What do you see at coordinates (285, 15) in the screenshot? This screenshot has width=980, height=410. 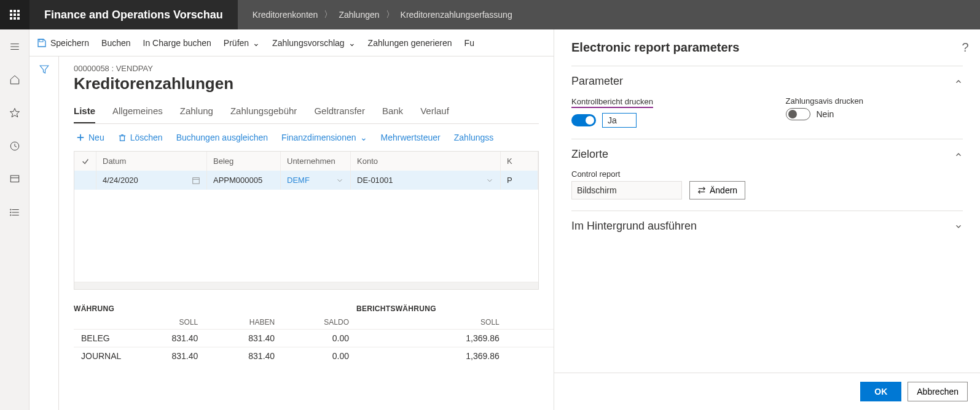 I see `breadcrumb-item: Kreditorenkonten` at bounding box center [285, 15].